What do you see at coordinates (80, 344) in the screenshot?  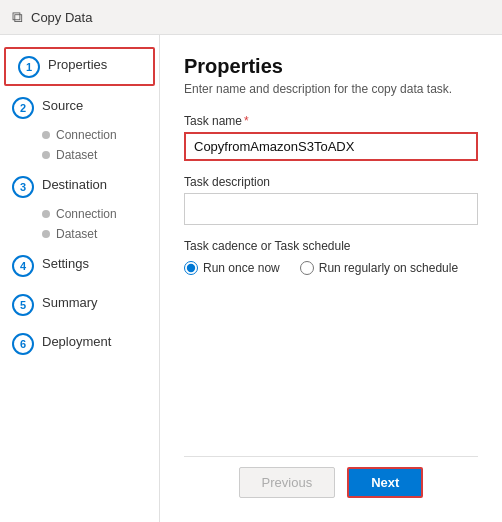 I see `sidebar-item-deployment: 6 Deployment` at bounding box center [80, 344].